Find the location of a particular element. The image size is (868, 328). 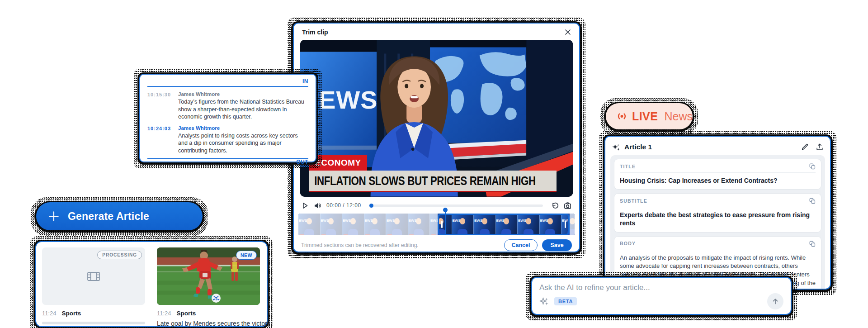

close-icon is located at coordinates (568, 32).